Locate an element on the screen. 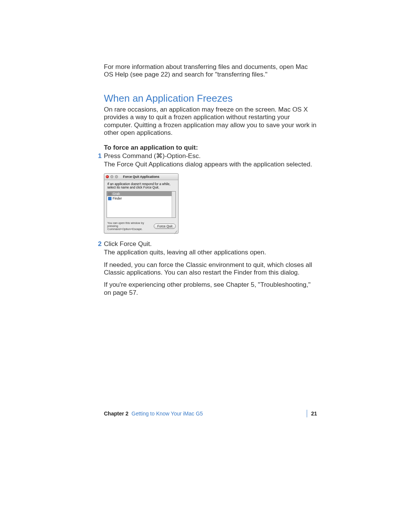 The image size is (411, 532). dialog-hint: You can open this window by pressing Com… is located at coordinates (129, 226).